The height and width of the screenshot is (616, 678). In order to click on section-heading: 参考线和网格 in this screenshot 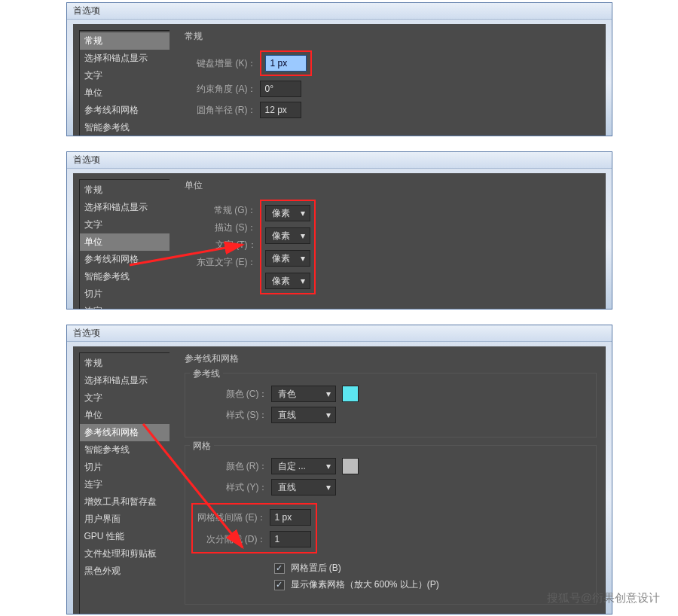, I will do `click(390, 358)`.